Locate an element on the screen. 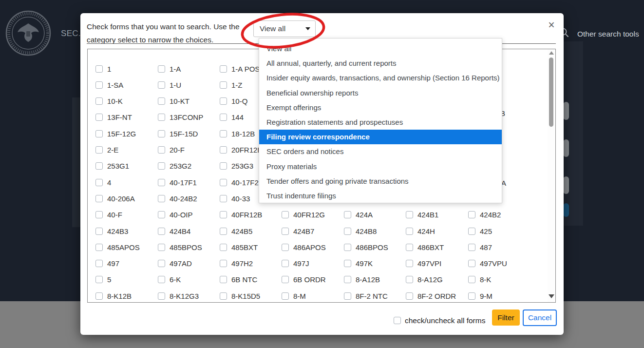  form-checkbox-1-A POS: 1-A POS is located at coordinates (240, 69).